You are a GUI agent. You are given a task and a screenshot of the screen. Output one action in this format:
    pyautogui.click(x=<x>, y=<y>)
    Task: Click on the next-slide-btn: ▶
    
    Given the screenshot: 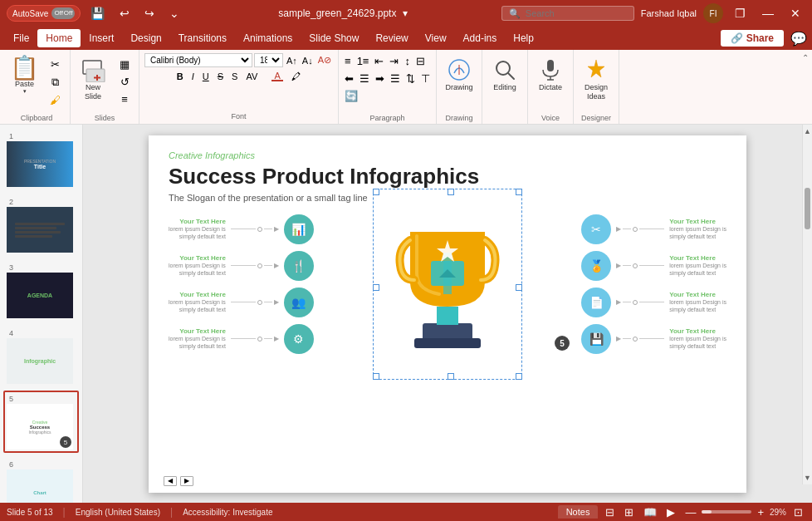 What is the action you would take?
    pyautogui.click(x=187, y=481)
    